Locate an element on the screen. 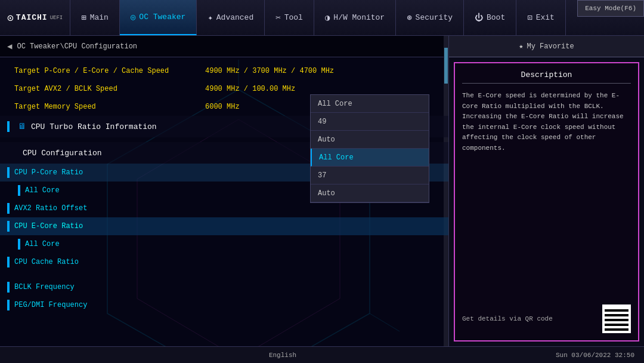  dropdown-item-5: Auto is located at coordinates (370, 193).